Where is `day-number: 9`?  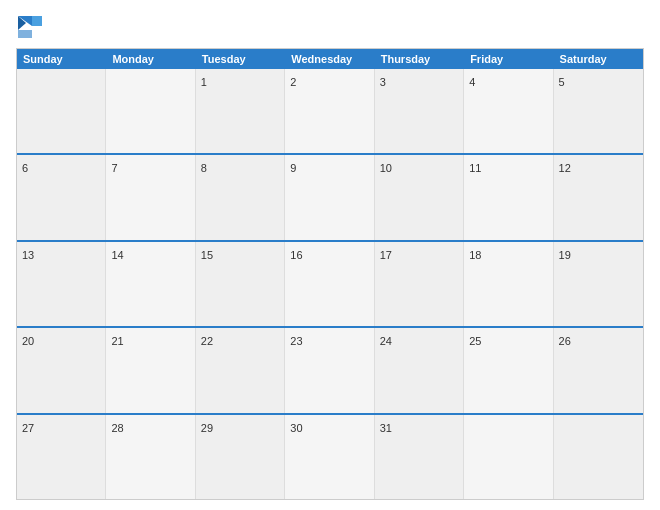 day-number: 9 is located at coordinates (293, 168).